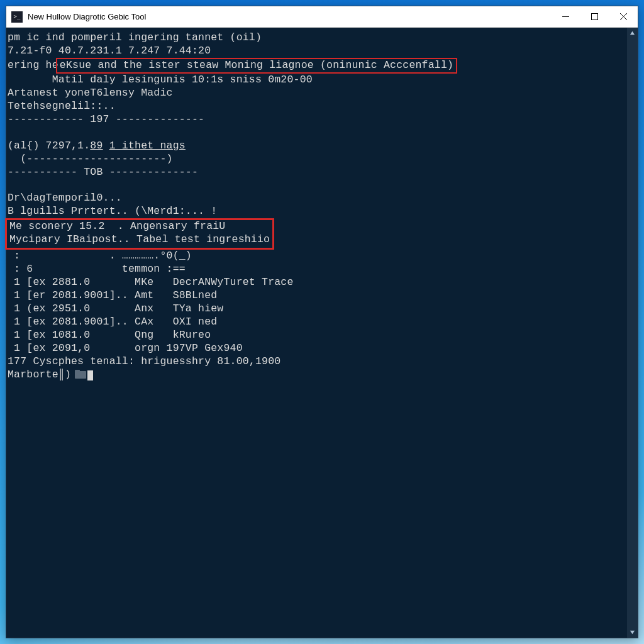  What do you see at coordinates (117, 226) in the screenshot?
I see `box2-line: Me sconery 15.2 . Angensary fraiU` at bounding box center [117, 226].